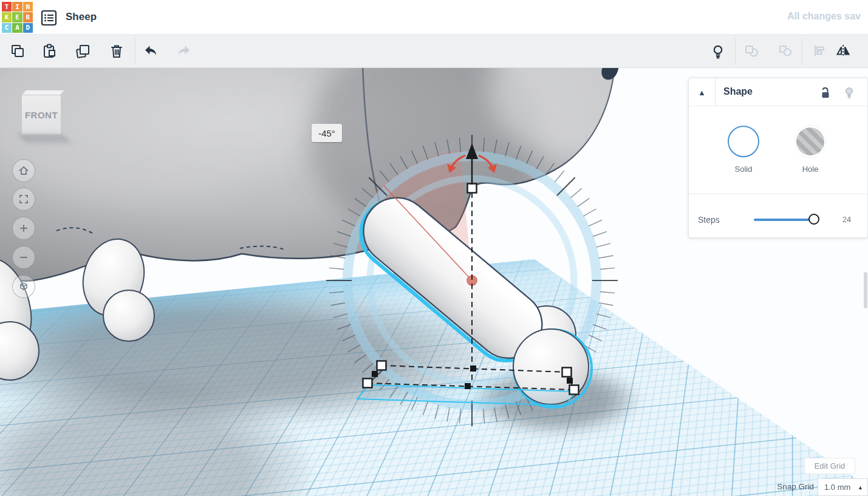 Image resolution: width=868 pixels, height=496 pixels. I want to click on solid-option: Solid, so click(743, 149).